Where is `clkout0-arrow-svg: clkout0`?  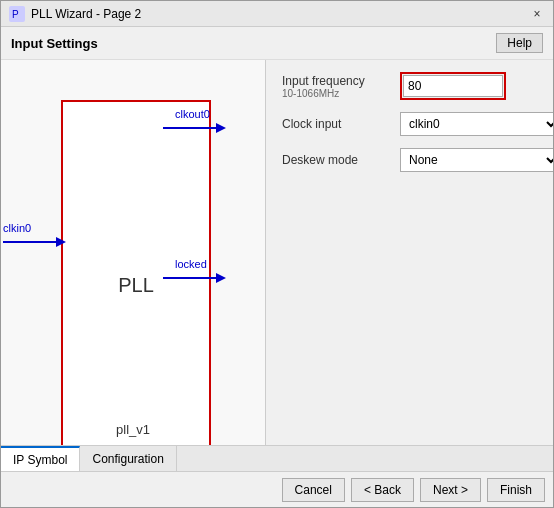
clkout0-arrow-svg: clkout0 is located at coordinates (211, 121).